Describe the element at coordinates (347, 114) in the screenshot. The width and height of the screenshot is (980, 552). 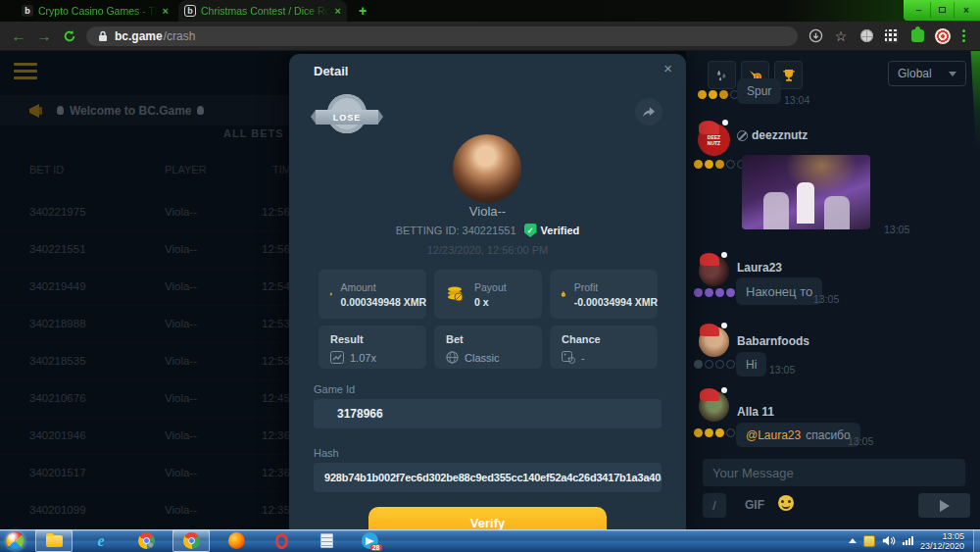
I see `result-badge: LOSE` at that location.